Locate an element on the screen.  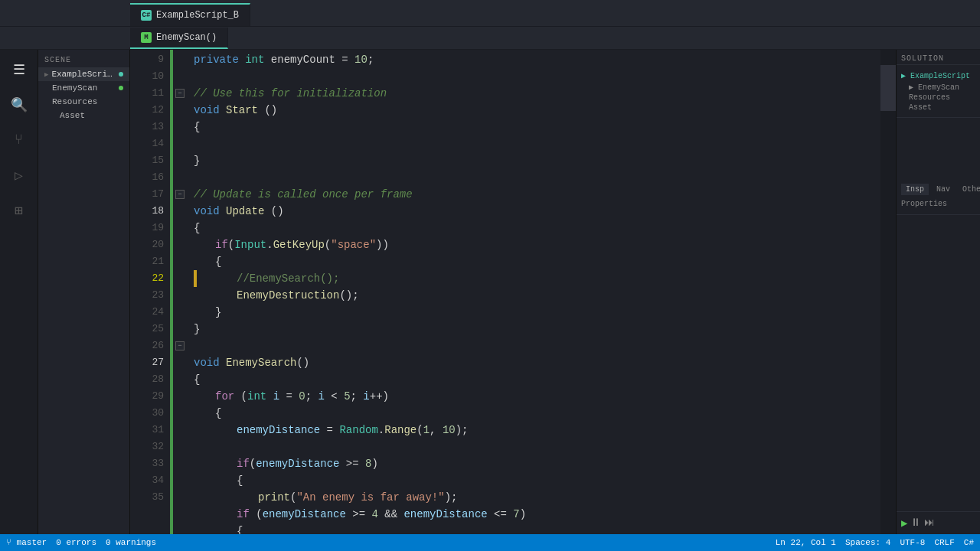
sidebar-item-example: ▶ ExampleScript is located at coordinates (84, 74).